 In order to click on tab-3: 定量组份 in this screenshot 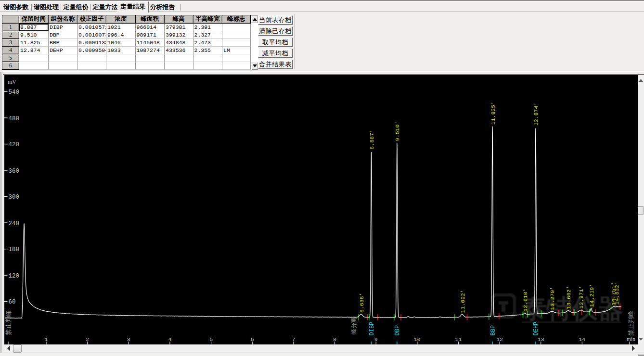, I will do `click(76, 8)`.